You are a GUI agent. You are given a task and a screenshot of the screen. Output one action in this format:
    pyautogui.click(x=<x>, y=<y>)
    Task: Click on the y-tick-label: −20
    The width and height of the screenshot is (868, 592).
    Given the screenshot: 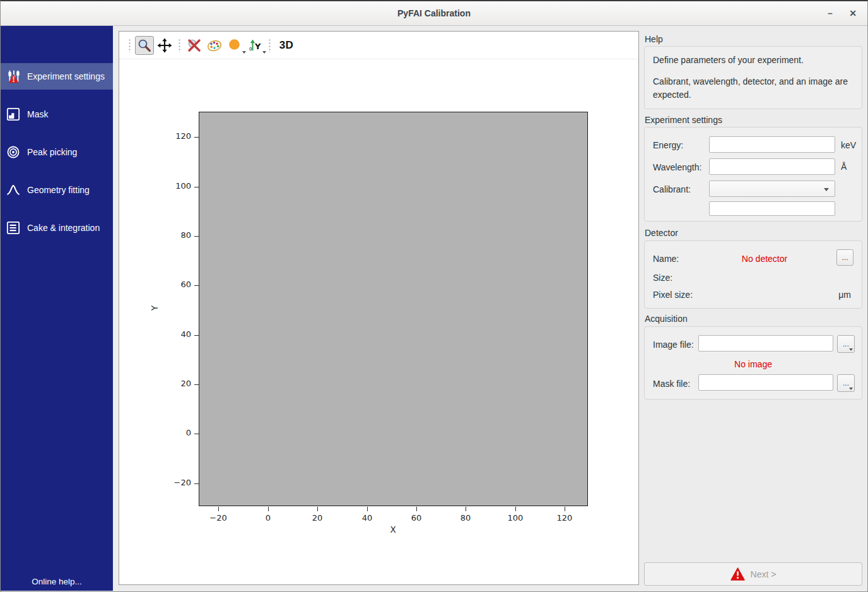 What is the action you would take?
    pyautogui.click(x=173, y=482)
    